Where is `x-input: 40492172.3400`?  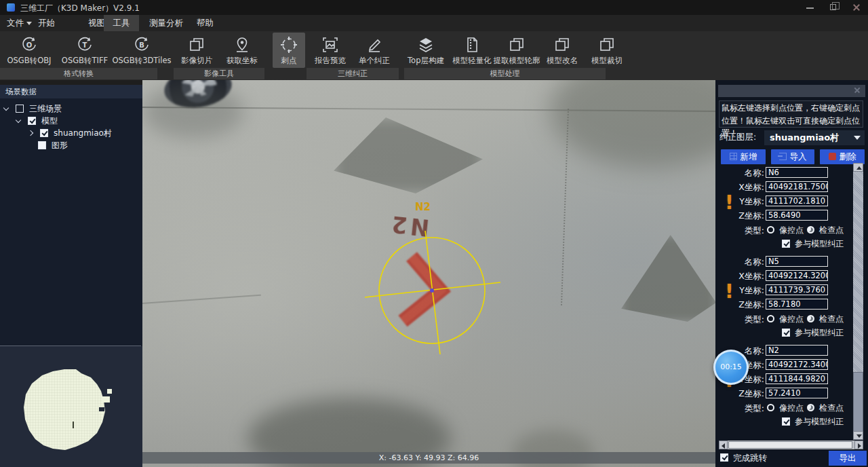
x-input: 40492172.3400 is located at coordinates (797, 365).